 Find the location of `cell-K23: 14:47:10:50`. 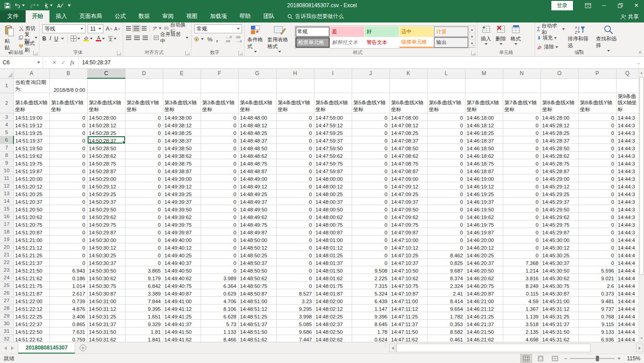

cell-K23: 14:47:10:50 is located at coordinates (408, 270).